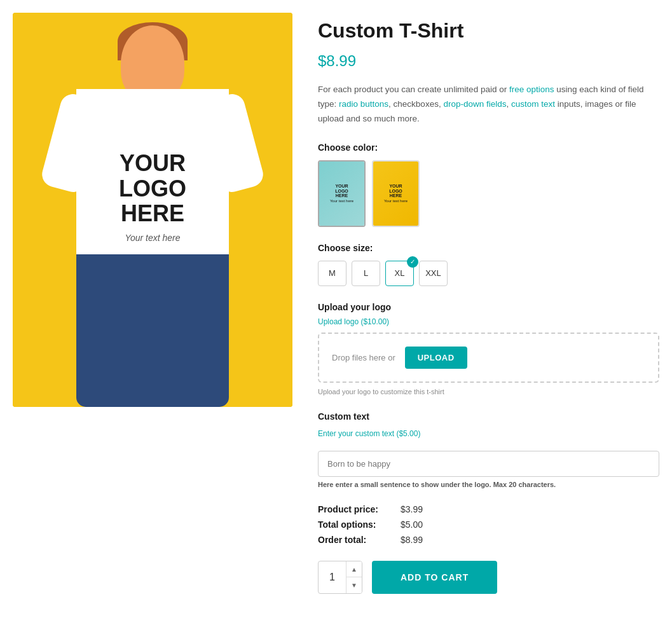 This screenshot has width=672, height=639. What do you see at coordinates (359, 540) in the screenshot?
I see `order-total-label: Order total:` at bounding box center [359, 540].